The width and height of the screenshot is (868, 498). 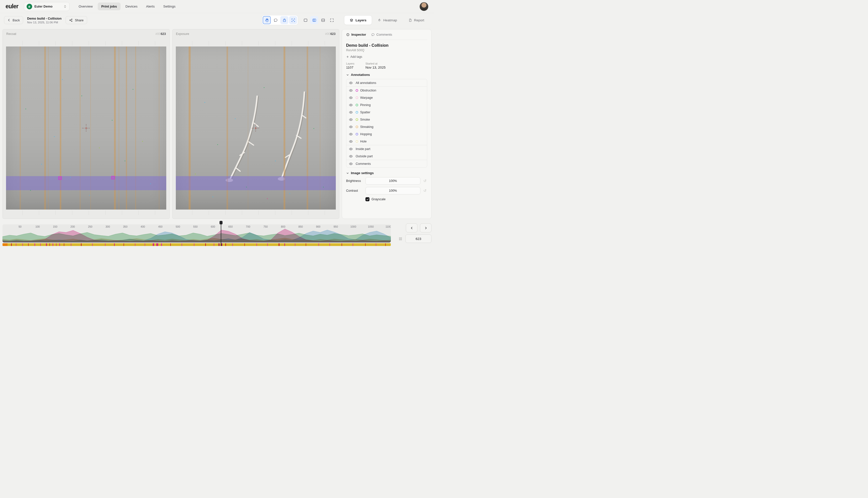 I want to click on stat-started-label: Started at, so click(x=375, y=64).